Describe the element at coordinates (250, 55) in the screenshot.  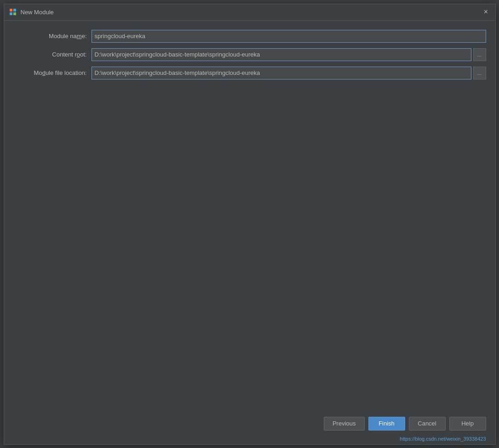
I see `content-root-row: Content root: ...` at that location.